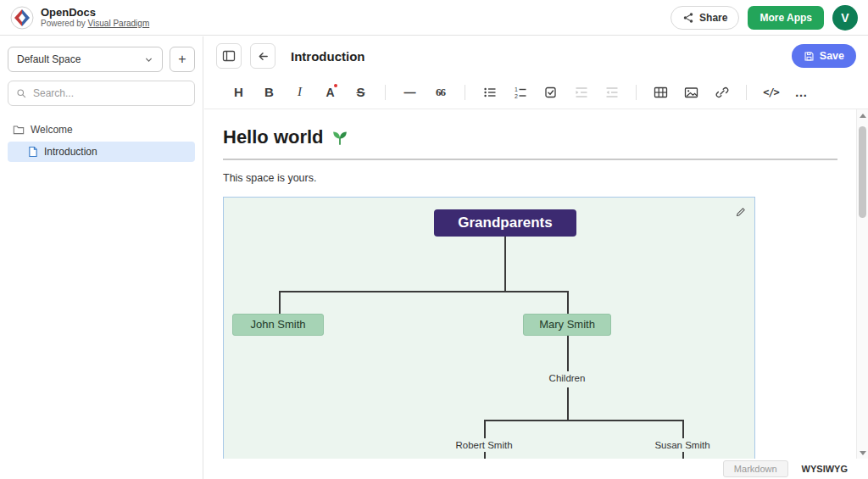  What do you see at coordinates (22, 93) in the screenshot?
I see `search-icon` at bounding box center [22, 93].